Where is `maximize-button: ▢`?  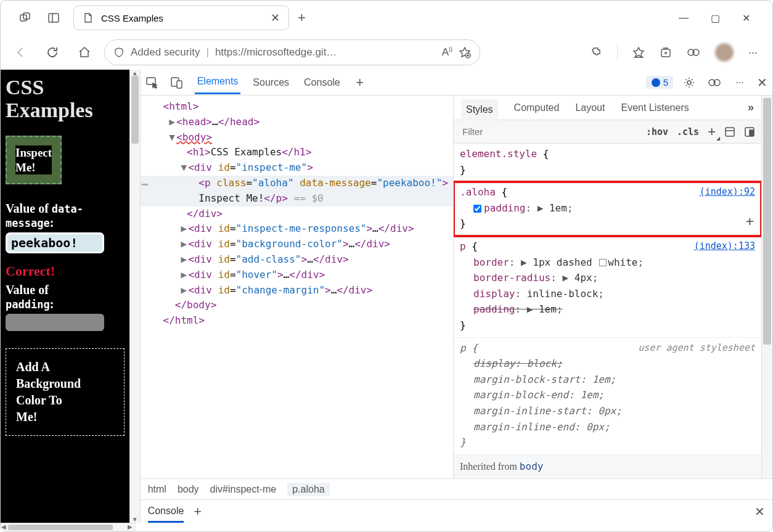
maximize-button: ▢ is located at coordinates (715, 18).